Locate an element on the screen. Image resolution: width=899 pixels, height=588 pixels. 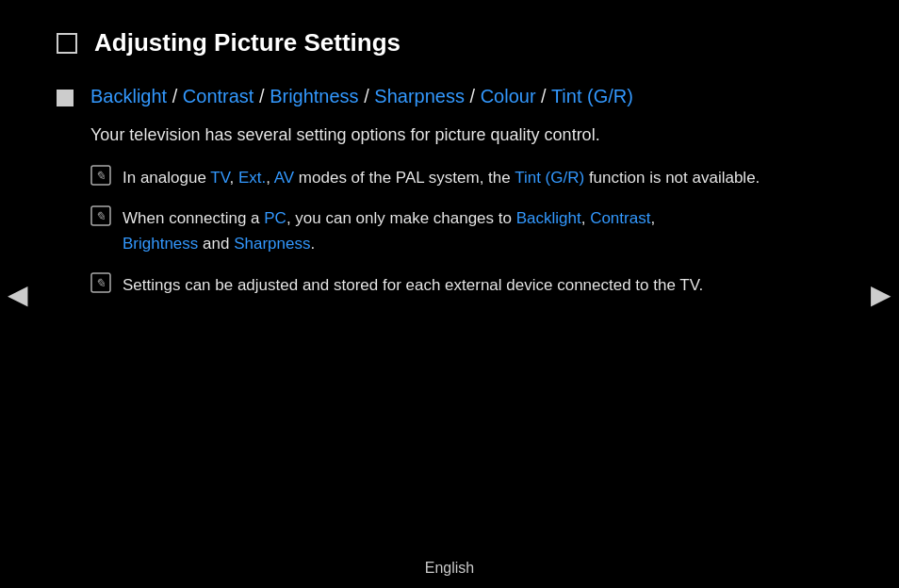
section-description: Your television has several setting opti… is located at coordinates (441, 136).